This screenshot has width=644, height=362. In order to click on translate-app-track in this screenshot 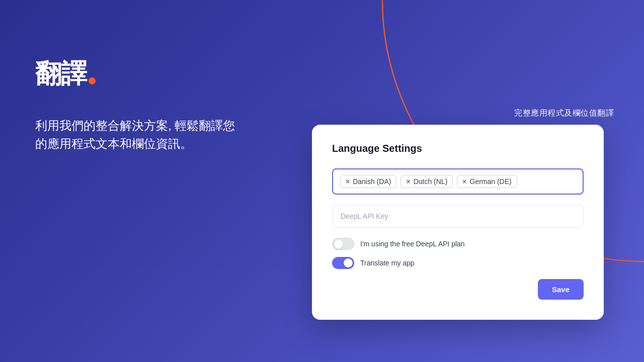, I will do `click(343, 263)`.